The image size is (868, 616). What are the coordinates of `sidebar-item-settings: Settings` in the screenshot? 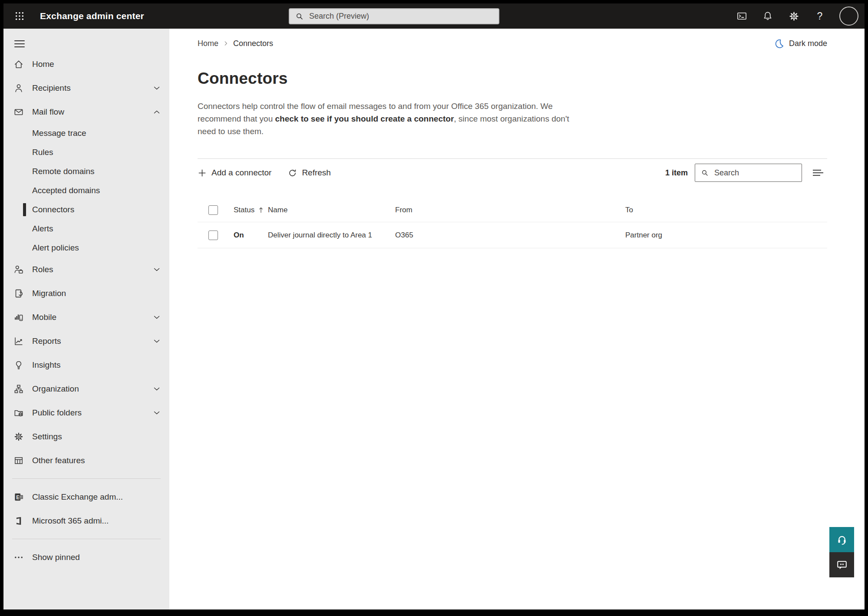 It's located at (86, 437).